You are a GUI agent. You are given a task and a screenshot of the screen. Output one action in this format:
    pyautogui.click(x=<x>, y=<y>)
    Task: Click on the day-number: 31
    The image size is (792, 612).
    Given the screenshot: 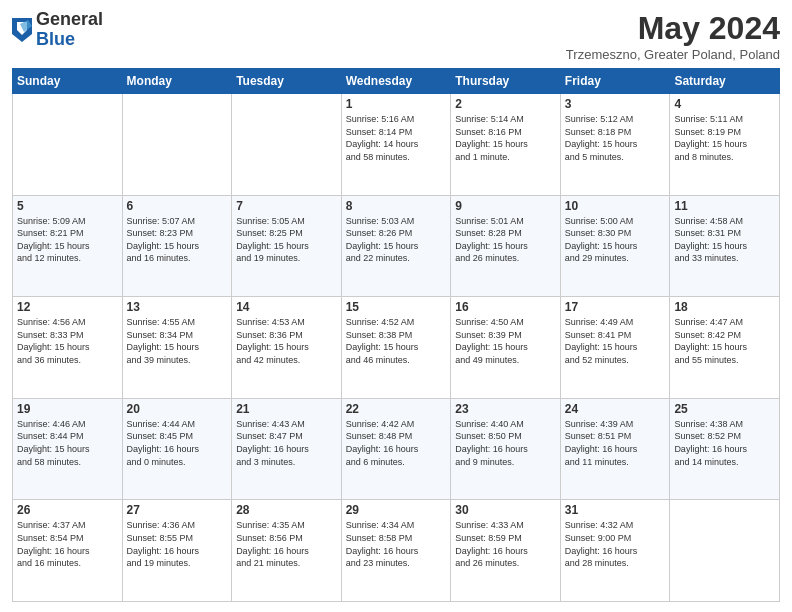 What is the action you would take?
    pyautogui.click(x=616, y=510)
    